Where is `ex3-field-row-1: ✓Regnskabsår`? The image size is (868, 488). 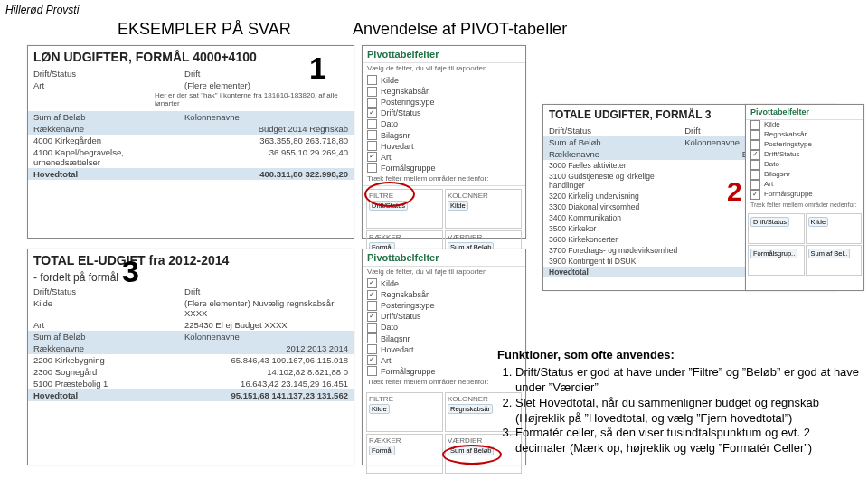
ex3-field-row-1: ✓Regnskabsår is located at coordinates (444, 295).